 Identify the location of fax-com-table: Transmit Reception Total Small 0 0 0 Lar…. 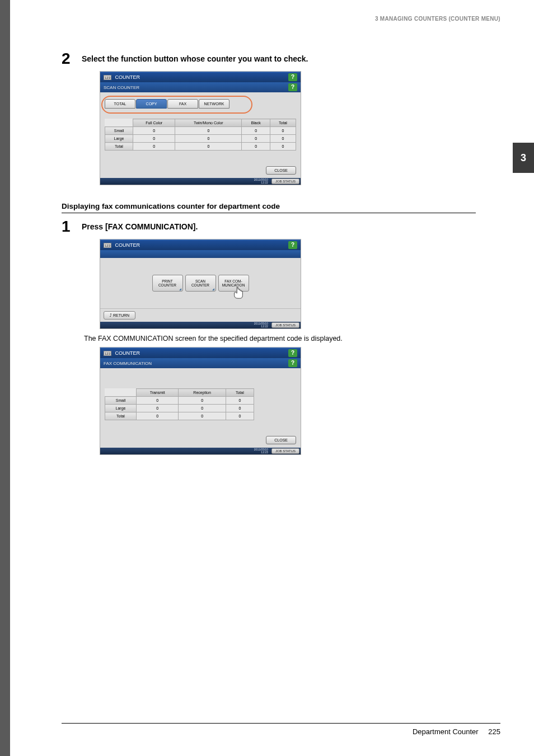
(179, 404).